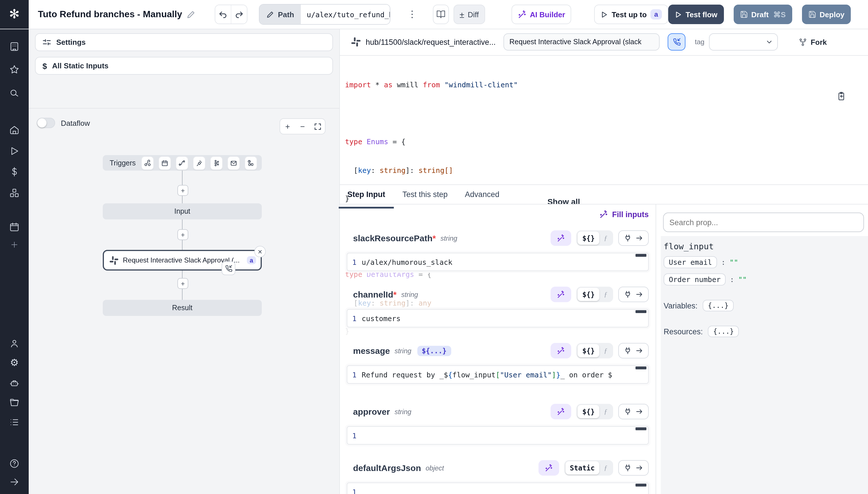 The height and width of the screenshot is (494, 868). I want to click on sidebar-item-apps, so click(14, 46).